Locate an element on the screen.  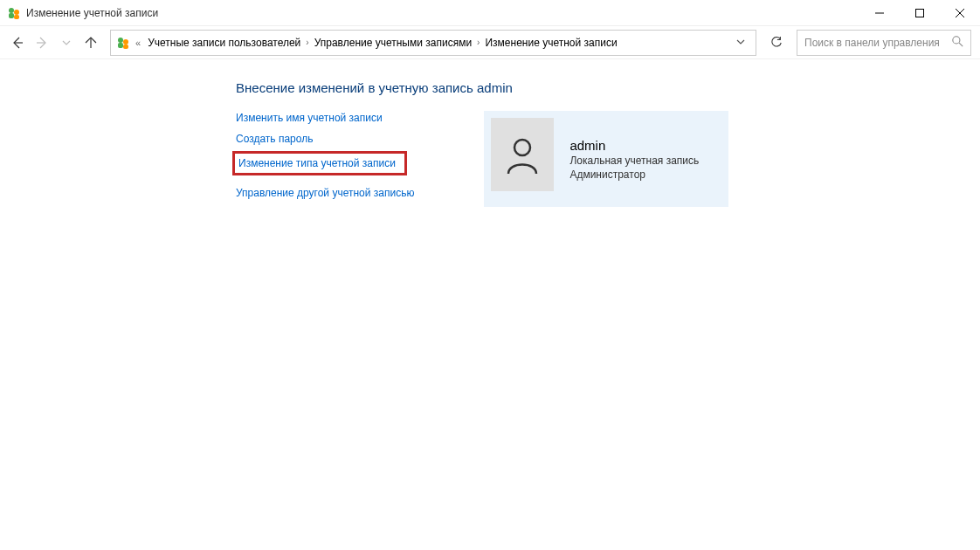
link-change-account-type: Изменение типа учетной записи is located at coordinates (320, 163).